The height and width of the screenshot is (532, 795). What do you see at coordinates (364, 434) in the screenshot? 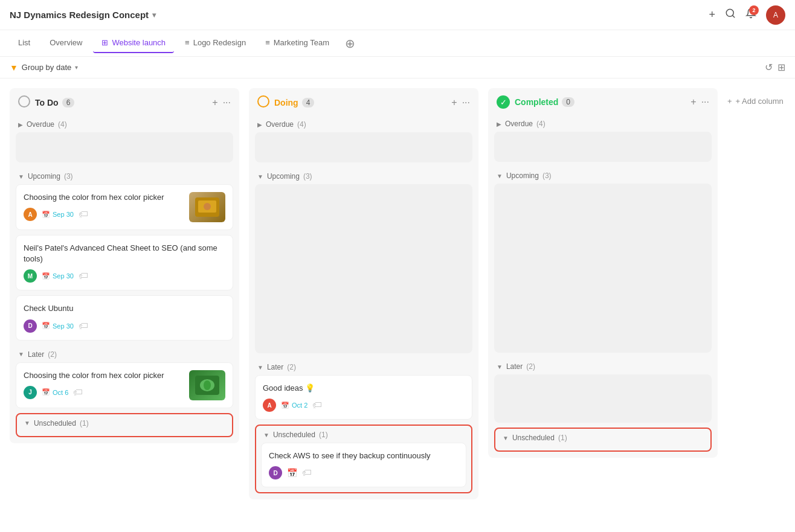
I see `doing-unscheduled-header: ▼ Unscheduled (1)` at bounding box center [364, 434].